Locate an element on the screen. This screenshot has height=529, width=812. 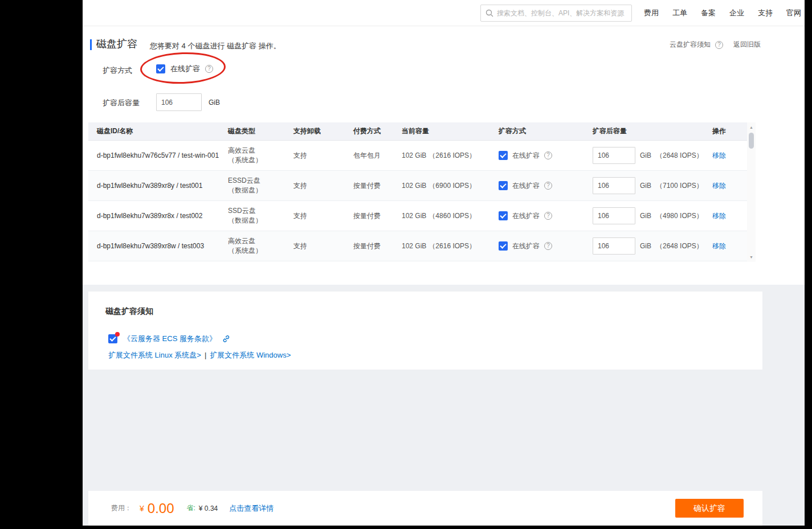
search-input is located at coordinates (562, 13).